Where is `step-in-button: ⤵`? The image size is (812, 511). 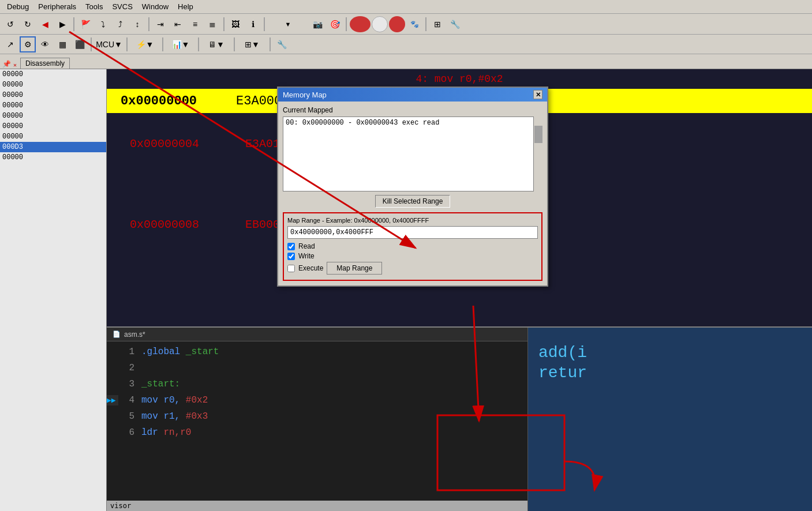 step-in-button: ⤵ is located at coordinates (103, 24).